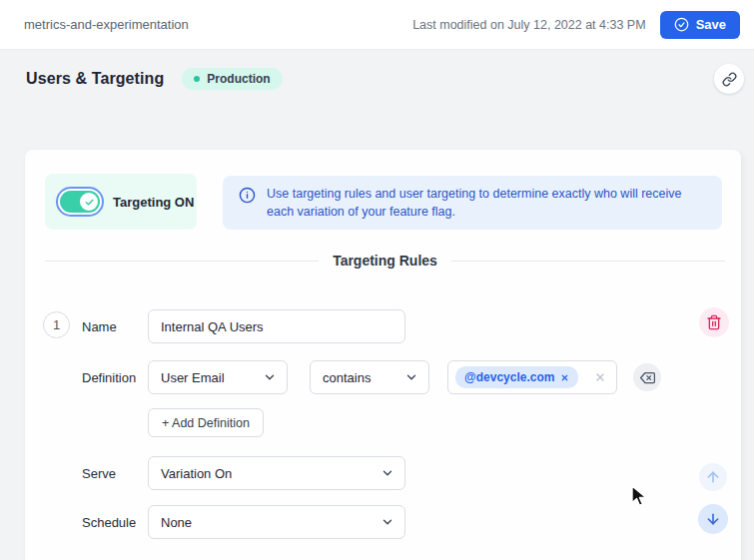 Image resolution: width=754 pixels, height=560 pixels. I want to click on arrow-up-icon, so click(713, 477).